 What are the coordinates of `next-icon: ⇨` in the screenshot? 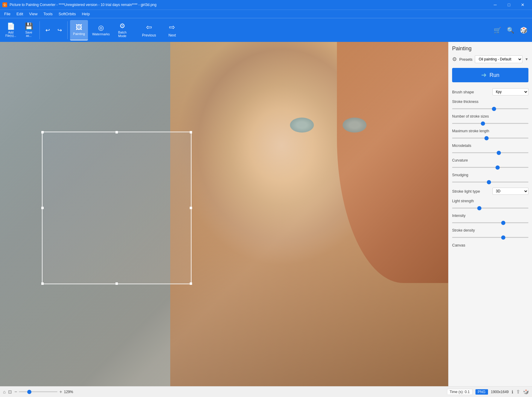 It's located at (172, 27).